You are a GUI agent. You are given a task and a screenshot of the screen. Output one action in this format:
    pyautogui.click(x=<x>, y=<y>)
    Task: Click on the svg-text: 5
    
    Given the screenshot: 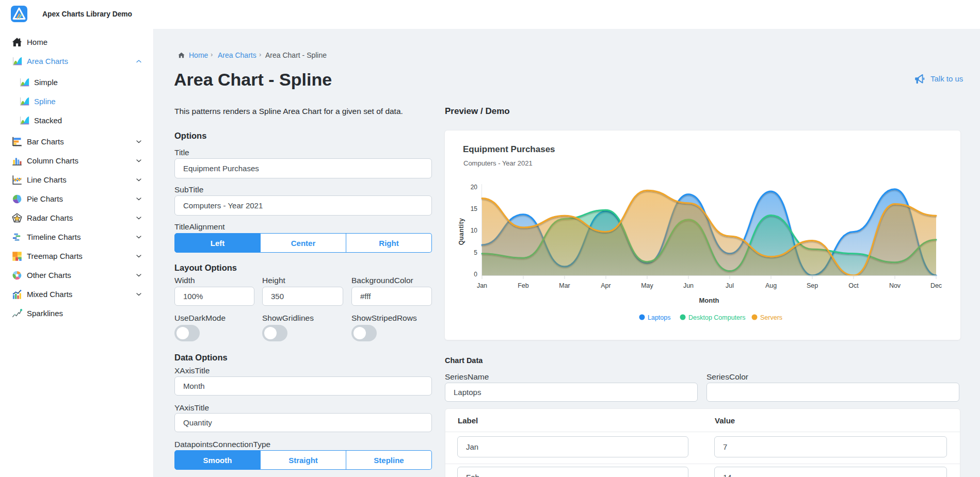 What is the action you would take?
    pyautogui.click(x=476, y=253)
    